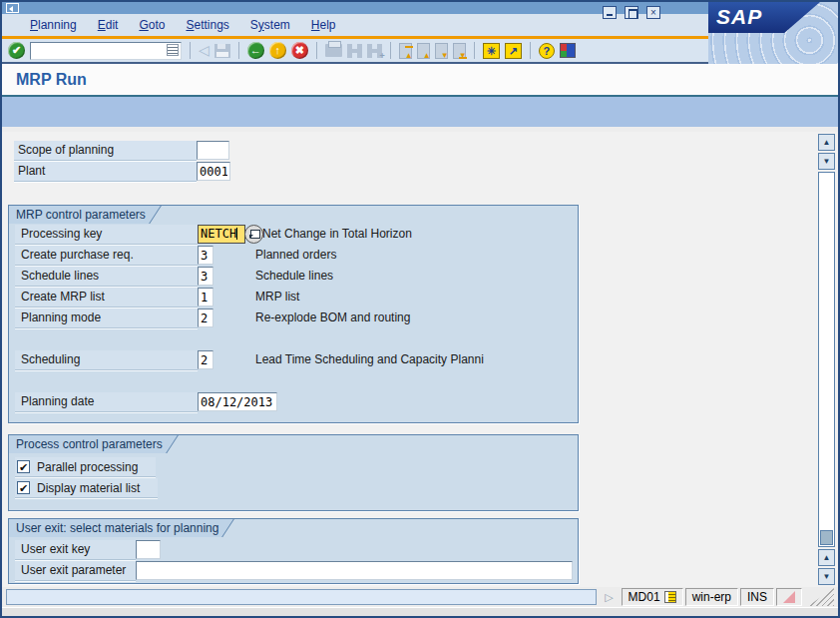  What do you see at coordinates (610, 12) in the screenshot?
I see `minimize-button` at bounding box center [610, 12].